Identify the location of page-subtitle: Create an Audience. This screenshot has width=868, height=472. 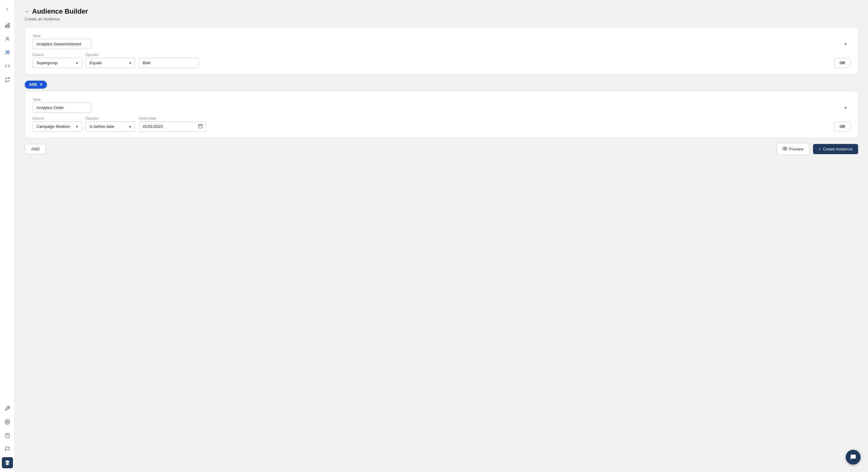
(441, 19).